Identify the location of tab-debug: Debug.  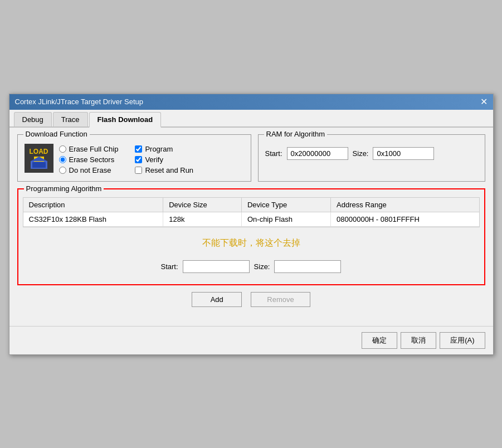
(33, 119).